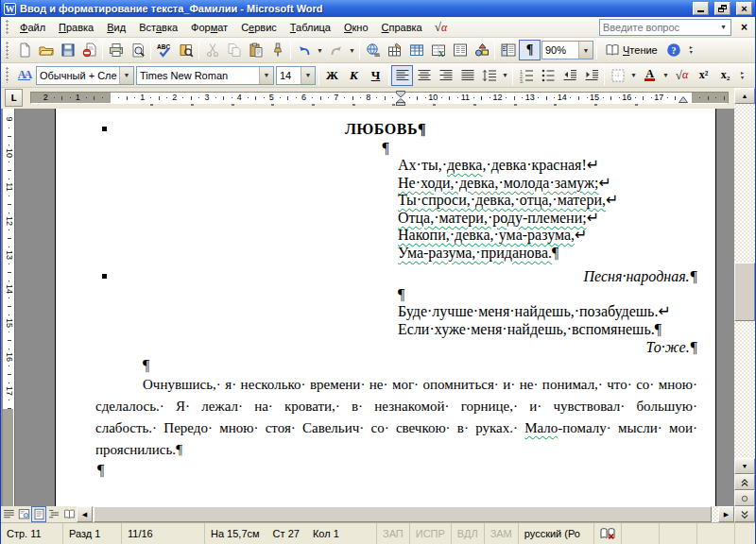 The image size is (756, 544). Describe the element at coordinates (482, 50) in the screenshot. I see `drawing-button` at that location.